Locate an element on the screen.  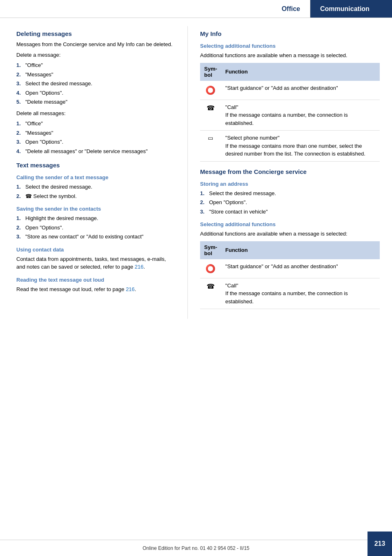
list-item: "Store contact in vehicle" is located at coordinates (290, 212).